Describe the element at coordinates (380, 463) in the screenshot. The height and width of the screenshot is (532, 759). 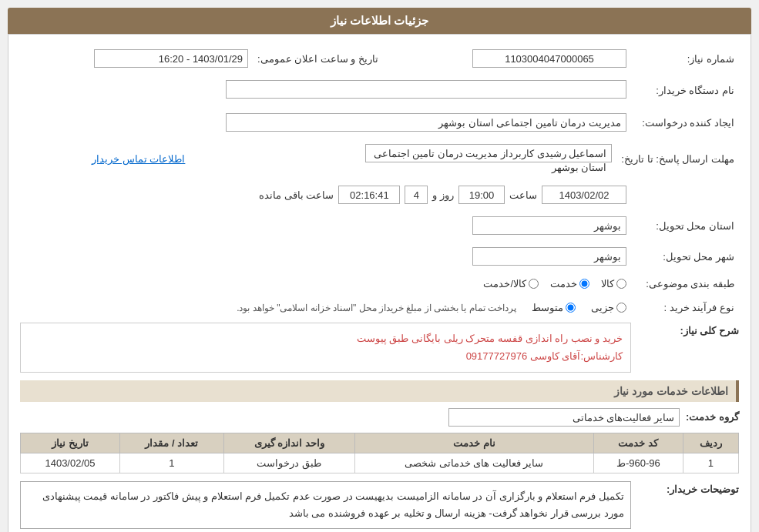
I see `table-row: 1 960-96-ط سایر فعالیت های خدماتی شخصی ط…` at that location.